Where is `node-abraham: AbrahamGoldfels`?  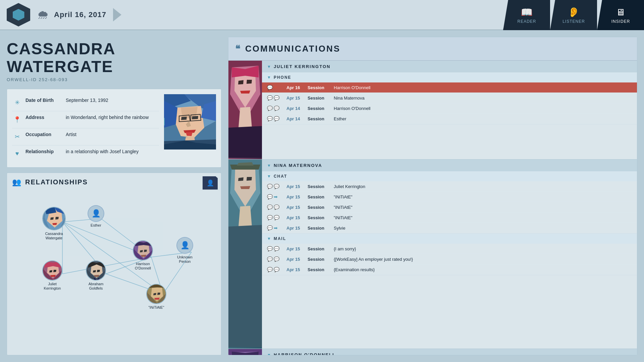
node-abraham: AbrahamGoldfels is located at coordinates (96, 276).